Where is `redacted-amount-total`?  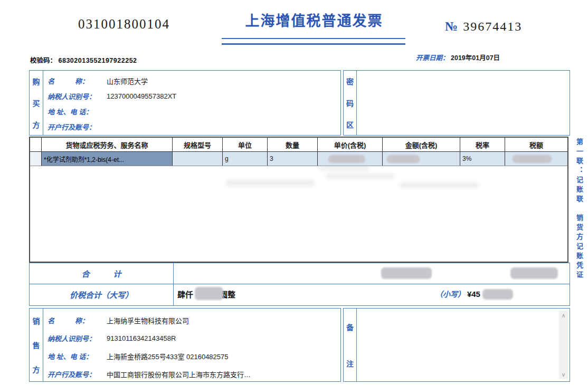
redacted-amount-total is located at coordinates (406, 273).